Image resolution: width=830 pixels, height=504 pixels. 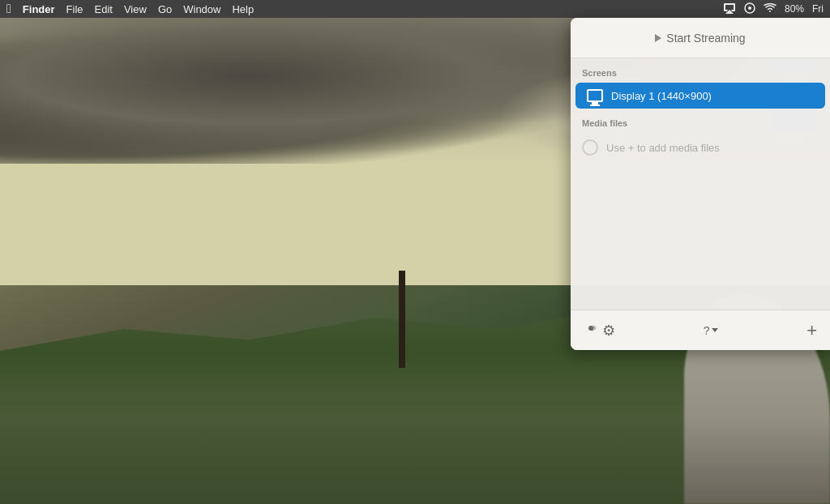 I want to click on menubar-right: 80% Fri, so click(x=773, y=10).